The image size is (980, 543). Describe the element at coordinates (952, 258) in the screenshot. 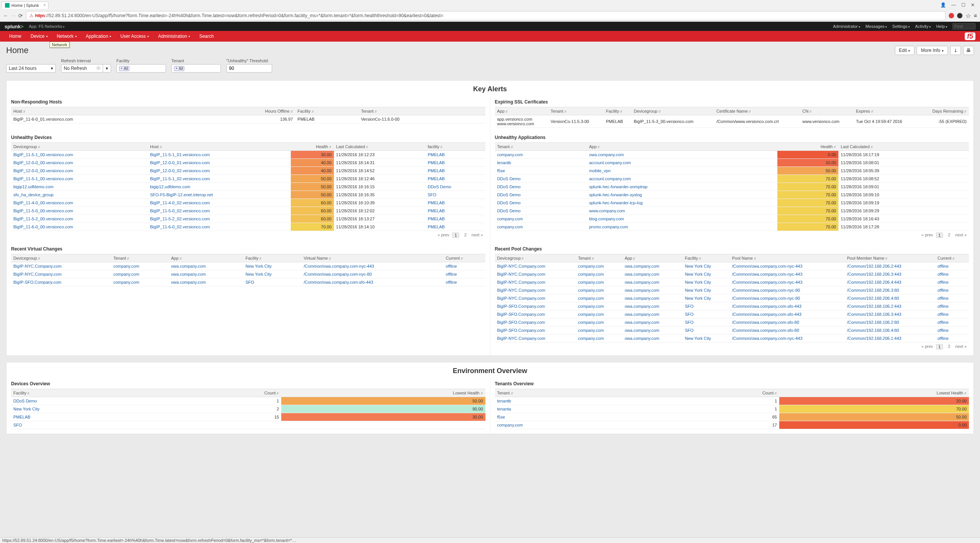

I see `column-header: Current⇵` at that location.